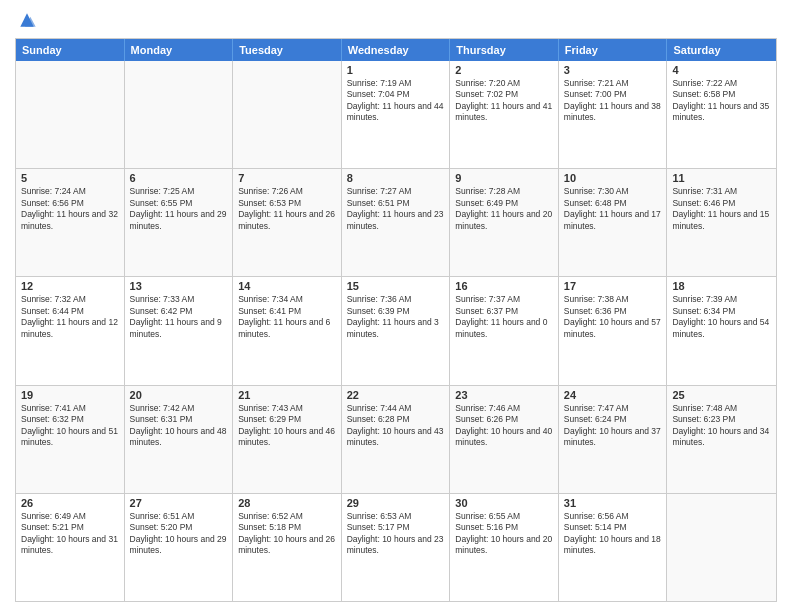  Describe the element at coordinates (722, 395) in the screenshot. I see `day-number: 25` at that location.